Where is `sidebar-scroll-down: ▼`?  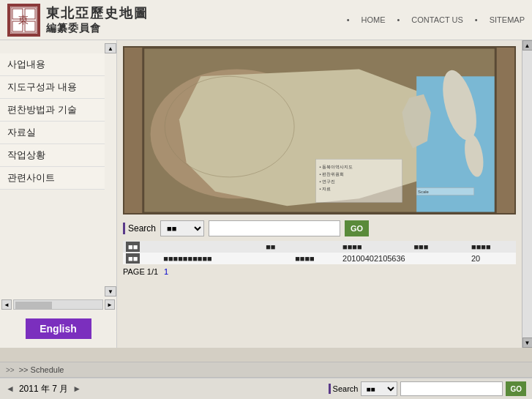 sidebar-scroll-down: ▼ is located at coordinates (110, 291).